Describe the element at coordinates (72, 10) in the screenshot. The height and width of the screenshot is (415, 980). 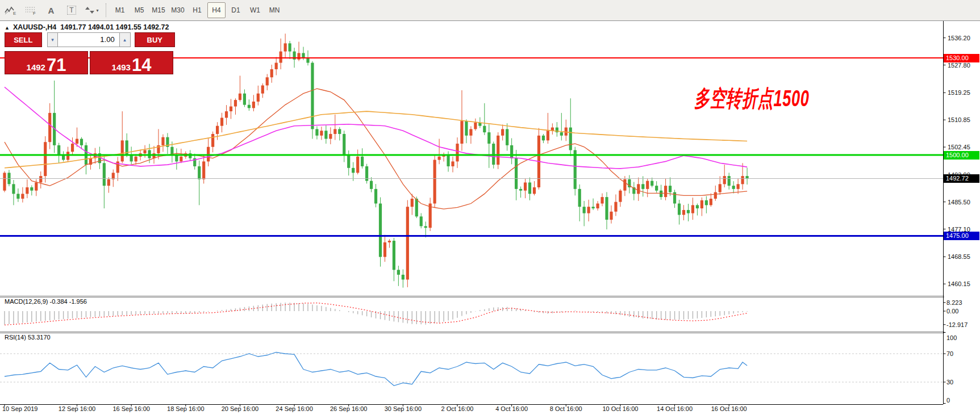
I see `text-box-icon: T` at that location.